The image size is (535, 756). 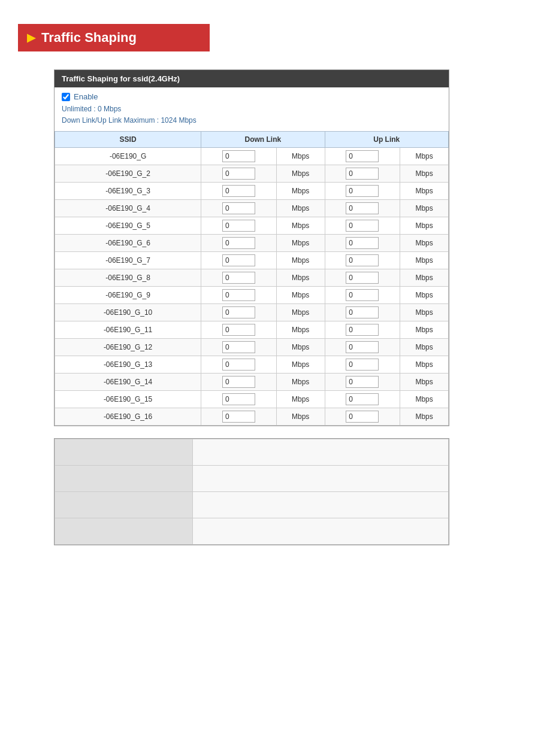 What do you see at coordinates (124, 532) in the screenshot?
I see `bottom-left-cell` at bounding box center [124, 532].